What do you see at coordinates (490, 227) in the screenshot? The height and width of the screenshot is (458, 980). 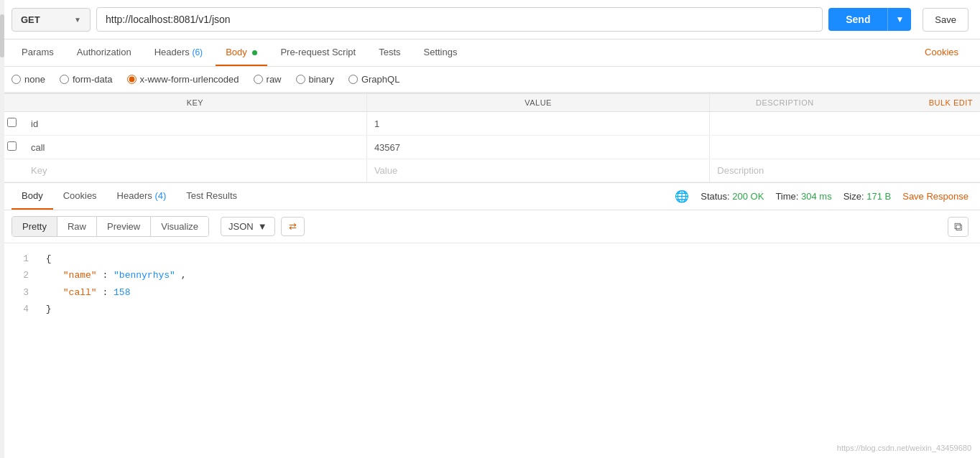 I see `response-body-toolbar: Pretty Raw Preview Visualize JSON ▼ ⇄ ⧉` at bounding box center [490, 227].